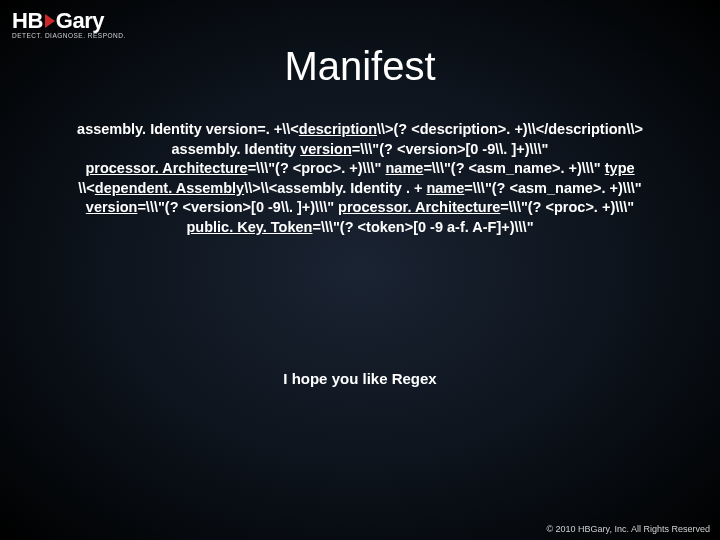  Describe the element at coordinates (50, 21) in the screenshot. I see `arrow-right-icon` at that location.